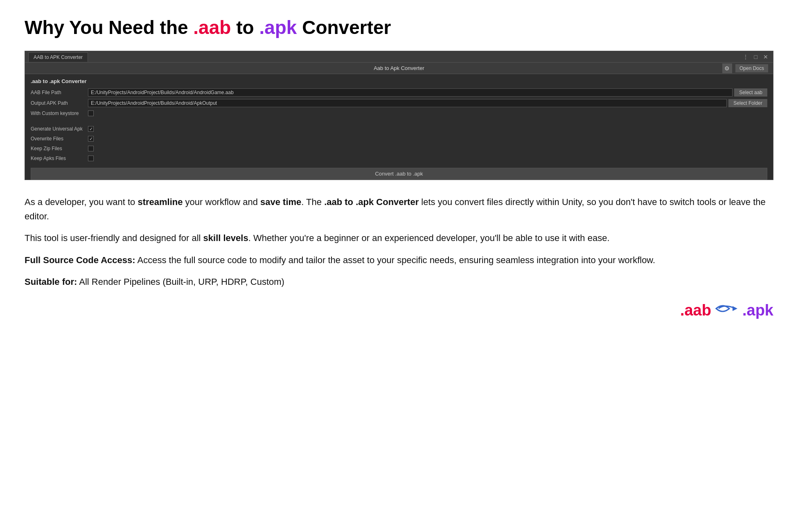  What do you see at coordinates (399, 57) in the screenshot?
I see `unity-titlebar: AAB to APK Converter ⋮ □ ✕` at bounding box center [399, 57].